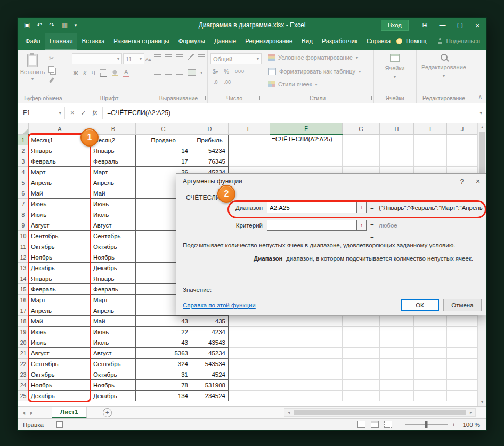  Describe the element at coordinates (397, 321) in the screenshot. I see `cell-H18` at that location.